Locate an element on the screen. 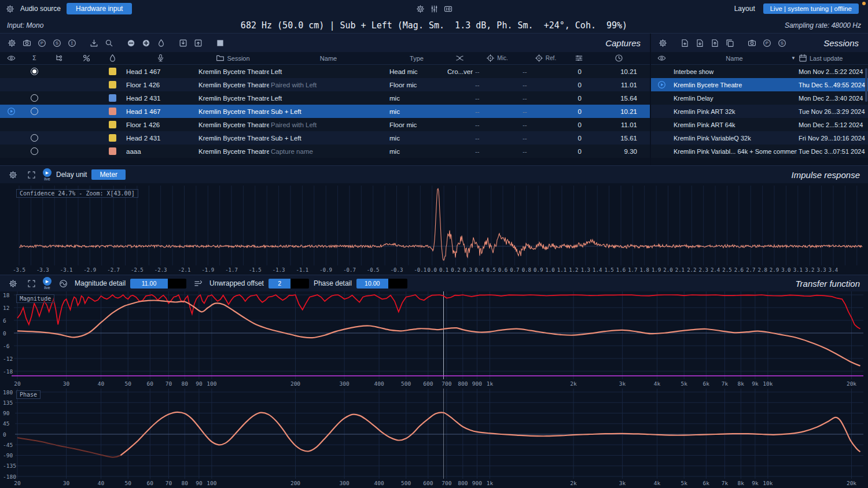 Image resolution: width=868 pixels, height=488 pixels. name-column-label: Name is located at coordinates (329, 58).